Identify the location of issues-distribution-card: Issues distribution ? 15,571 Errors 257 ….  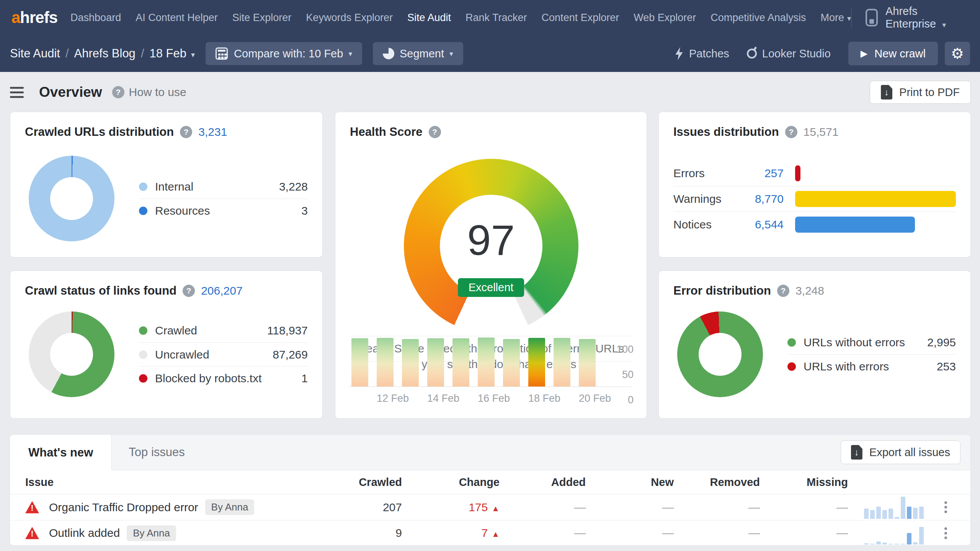
(815, 184).